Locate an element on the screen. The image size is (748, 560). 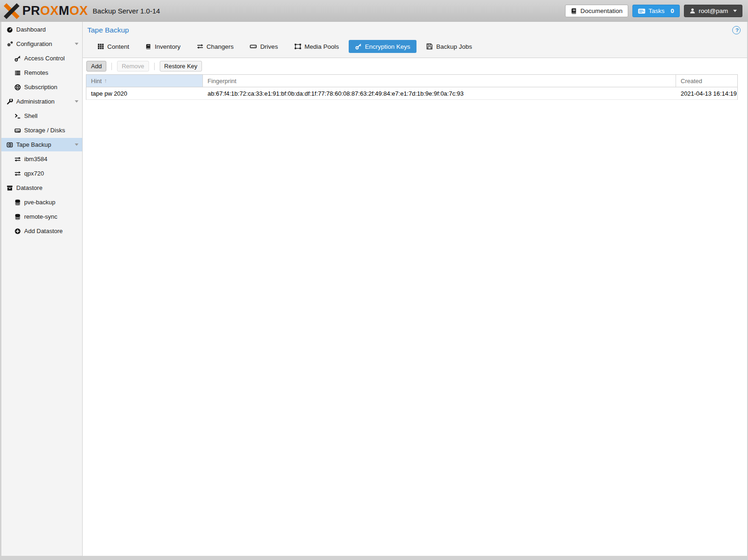
tape-icon is located at coordinates (10, 145).